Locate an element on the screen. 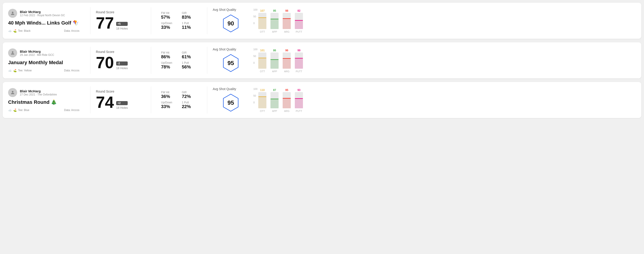 This screenshot has height=254, width=644. stat-item-2: Up/Down78% is located at coordinates (169, 65).